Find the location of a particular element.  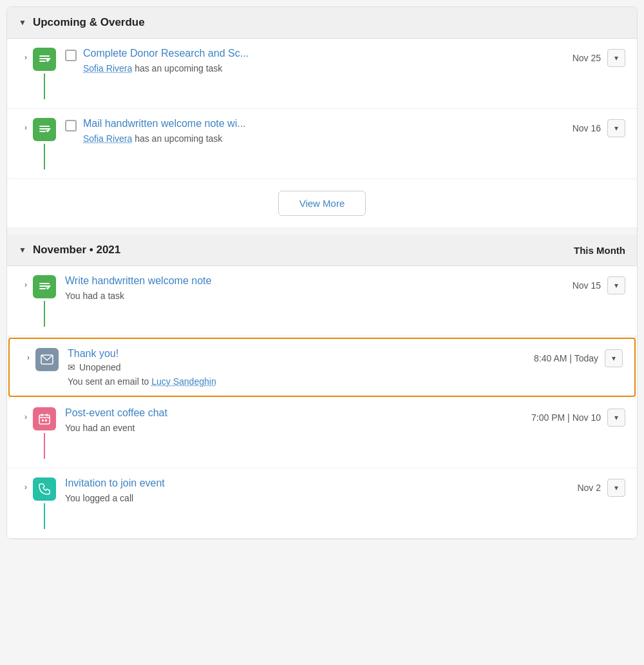

activity-date-2: Nov 16 is located at coordinates (587, 128).